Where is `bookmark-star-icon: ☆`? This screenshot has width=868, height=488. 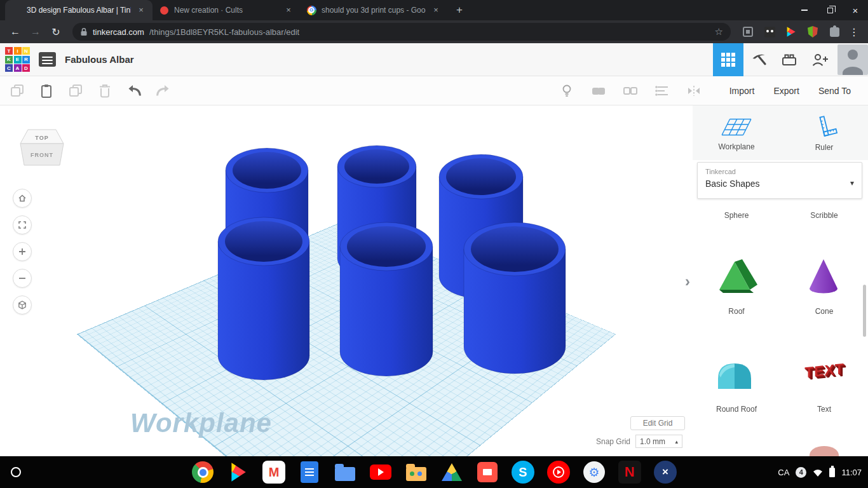
bookmark-star-icon: ☆ is located at coordinates (719, 32).